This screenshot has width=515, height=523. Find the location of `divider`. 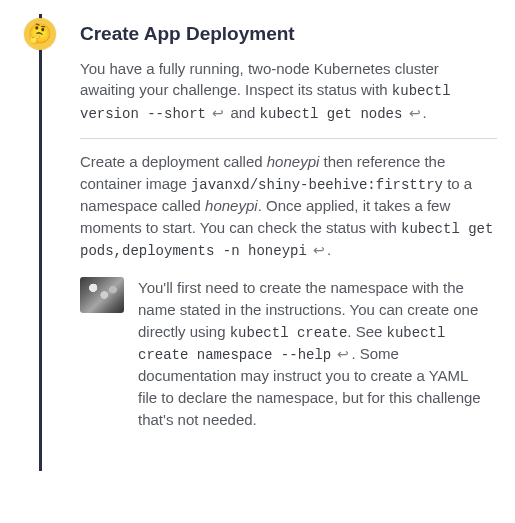

divider is located at coordinates (288, 138).